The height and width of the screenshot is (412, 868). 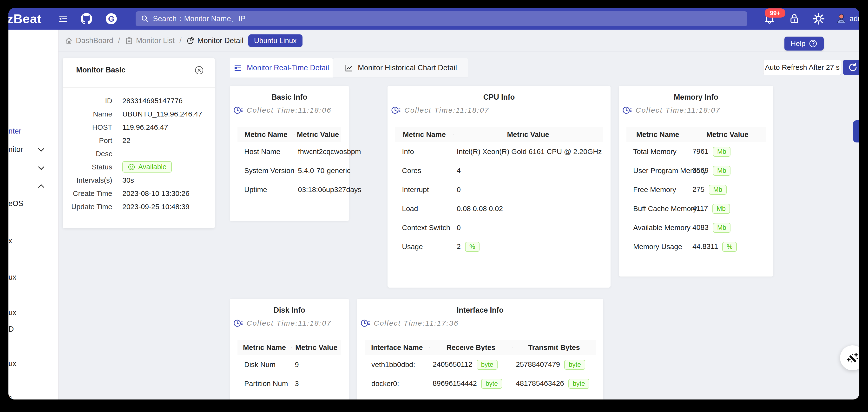 I want to click on top-nav-bar: zBeat G 99+ adm, so click(x=434, y=19).